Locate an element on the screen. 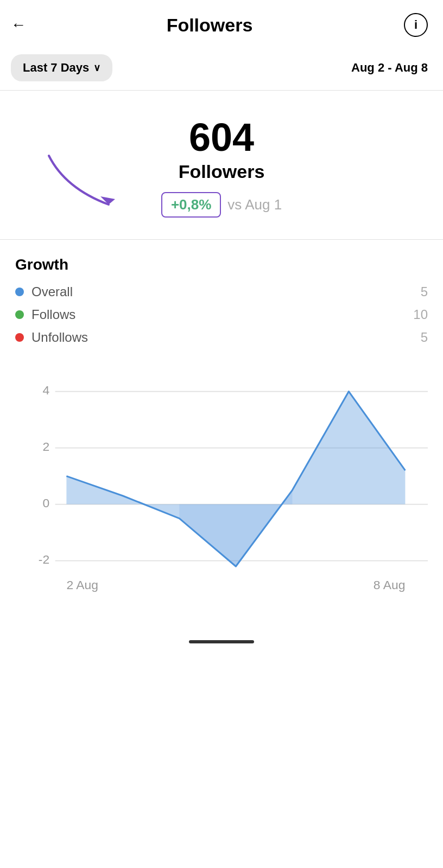 The width and height of the screenshot is (443, 868). overall-dot is located at coordinates (20, 292).